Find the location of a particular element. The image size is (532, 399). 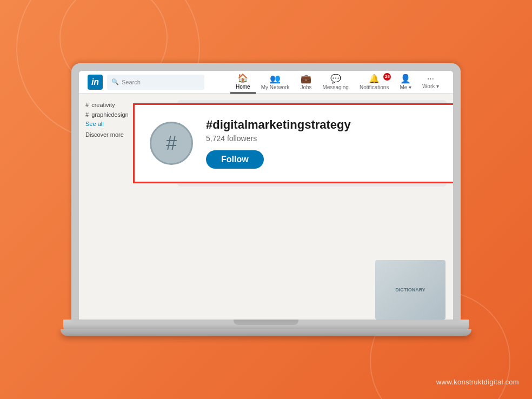

laptop-base is located at coordinates (266, 324).